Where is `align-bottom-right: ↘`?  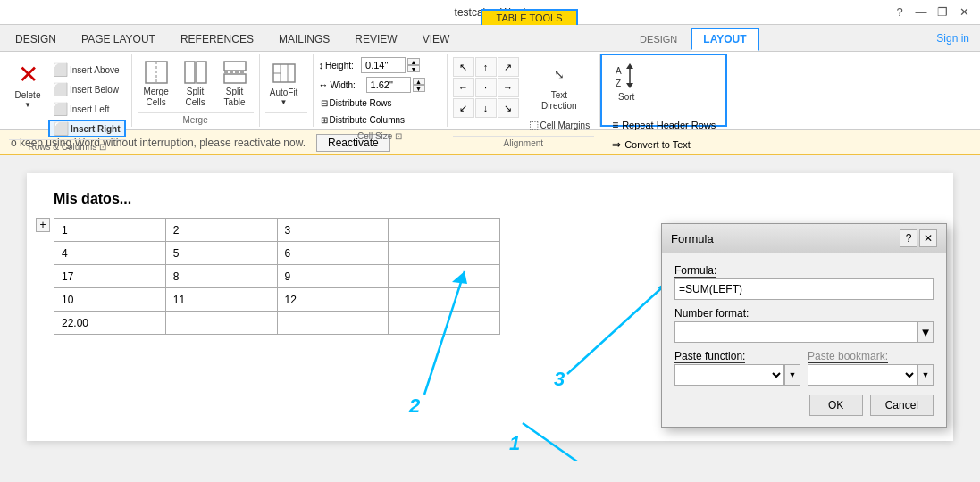 align-bottom-right: ↘ is located at coordinates (508, 108).